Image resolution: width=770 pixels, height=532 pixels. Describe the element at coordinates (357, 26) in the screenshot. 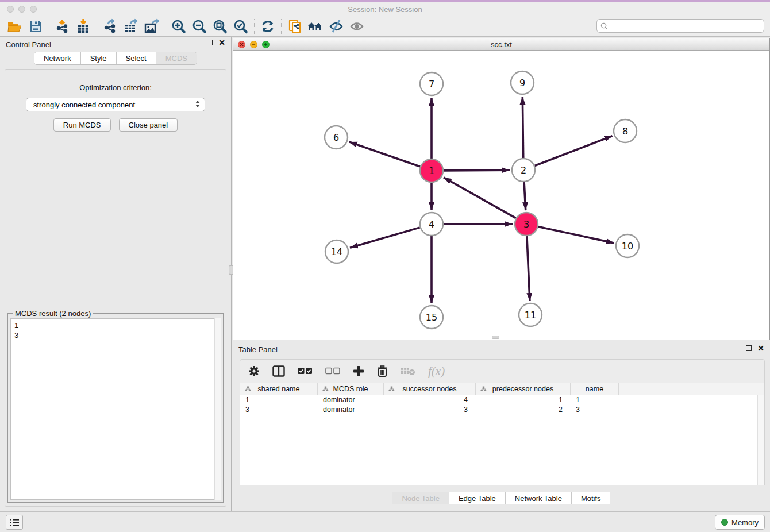

I see `eye-icon` at that location.